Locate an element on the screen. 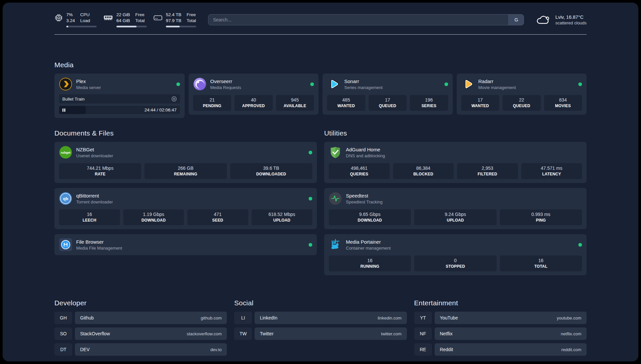 The image size is (641, 364). stat-queries: 498,461 QUERIES is located at coordinates (359, 171).